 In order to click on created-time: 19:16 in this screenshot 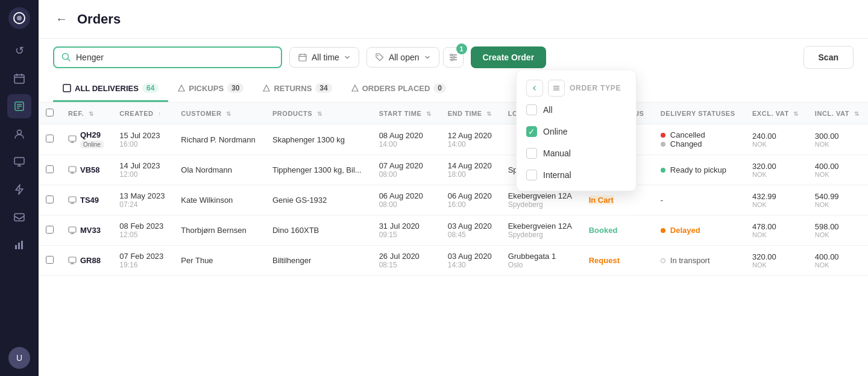, I will do `click(143, 265)`.